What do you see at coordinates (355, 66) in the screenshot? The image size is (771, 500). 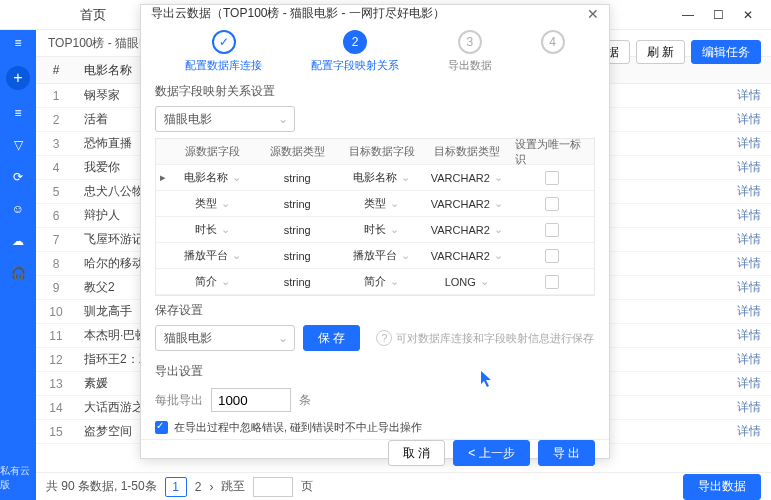 I see `step-2-label: 配置字段映射关系` at bounding box center [355, 66].